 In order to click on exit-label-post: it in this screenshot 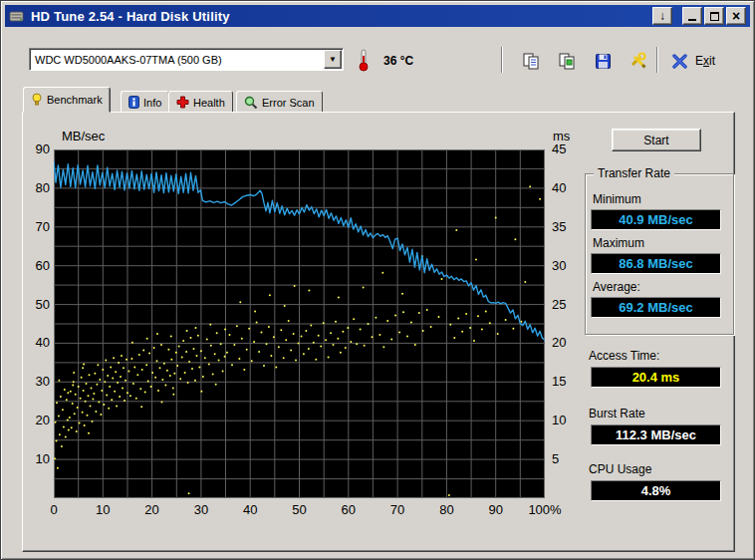, I will do `click(712, 61)`.